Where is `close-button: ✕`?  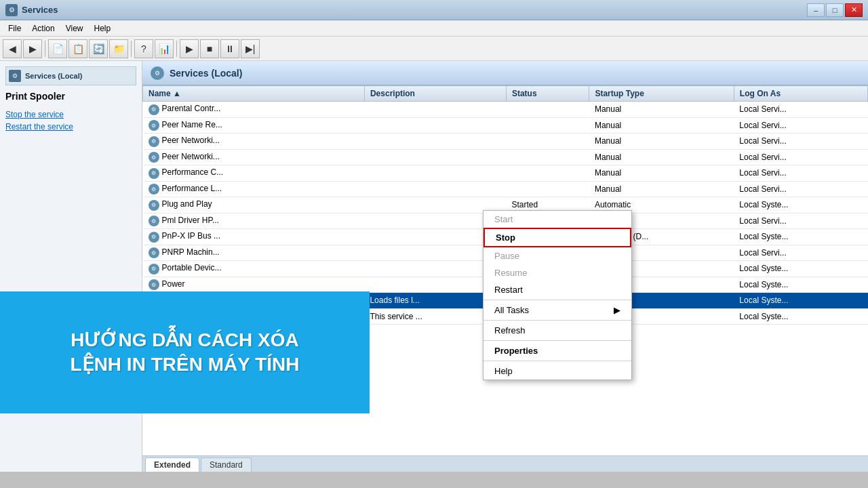
close-button: ✕ is located at coordinates (854, 10).